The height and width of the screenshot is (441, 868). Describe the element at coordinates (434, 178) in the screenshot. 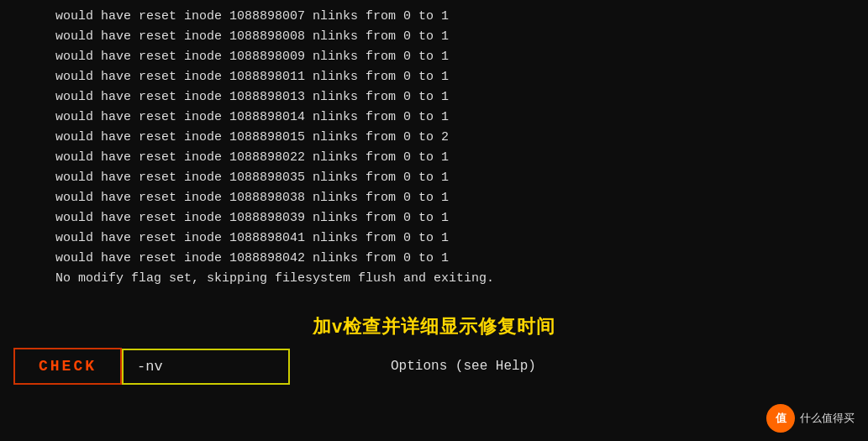

I see `terminal-line: would have reset inode 1088898035 nlinks…` at that location.